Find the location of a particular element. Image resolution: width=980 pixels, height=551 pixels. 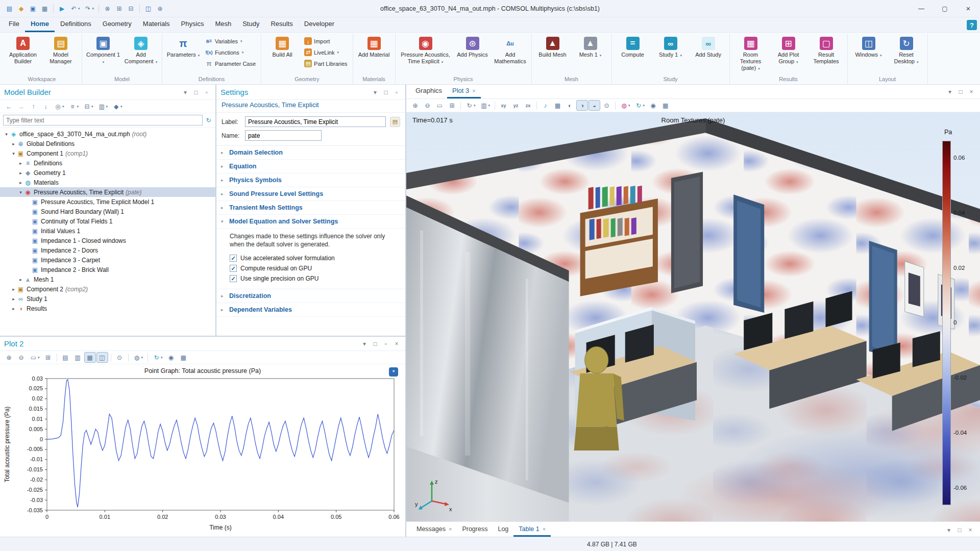

zoom-in-button: ⊕ is located at coordinates (415, 105).